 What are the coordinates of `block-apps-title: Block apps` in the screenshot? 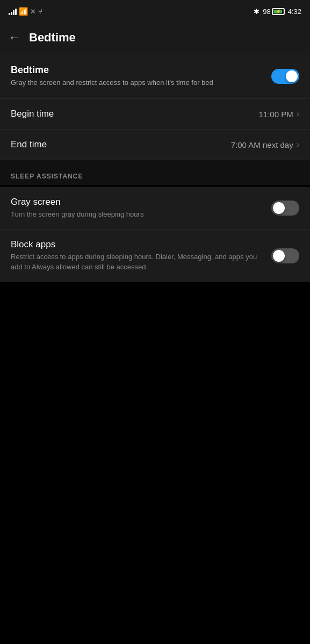 It's located at (136, 245).